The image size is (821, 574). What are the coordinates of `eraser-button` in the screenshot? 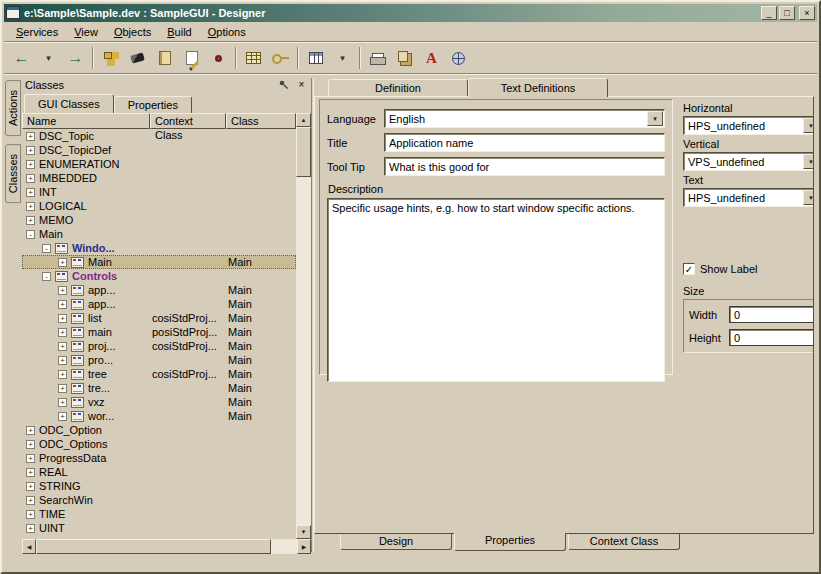 It's located at (138, 58).